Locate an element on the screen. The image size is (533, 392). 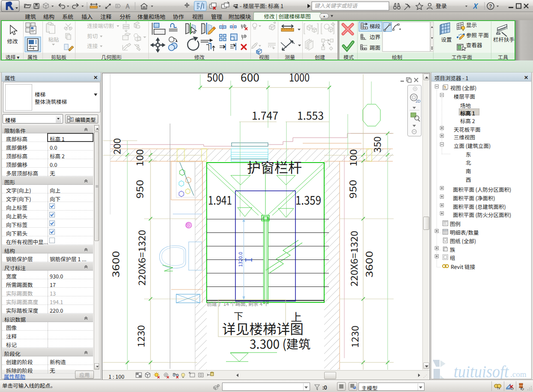
svg-text: 修改 is located at coordinates (12, 41).